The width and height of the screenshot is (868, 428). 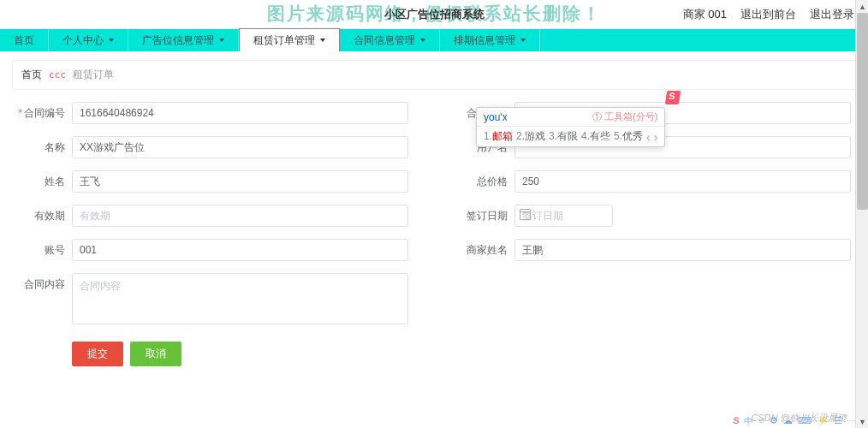 What do you see at coordinates (748, 421) in the screenshot?
I see `tray-item: 中` at bounding box center [748, 421].